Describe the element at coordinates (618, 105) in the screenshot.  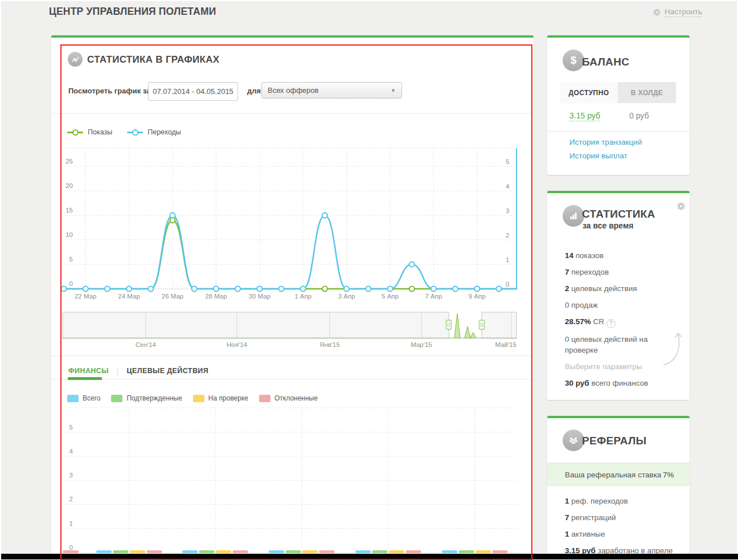
I see `balance-panel: $ БАЛАНС ДОСТУПНО В ХОЛДЕ 3.15 руб 0 руб…` at that location.